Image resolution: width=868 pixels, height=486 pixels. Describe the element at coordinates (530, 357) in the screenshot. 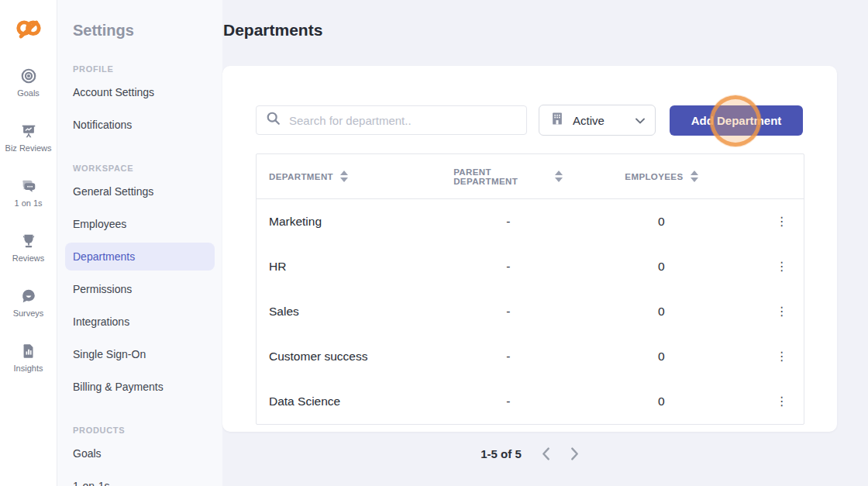

I see `table-row-customer-success: Customer success - 0 ⋮` at that location.